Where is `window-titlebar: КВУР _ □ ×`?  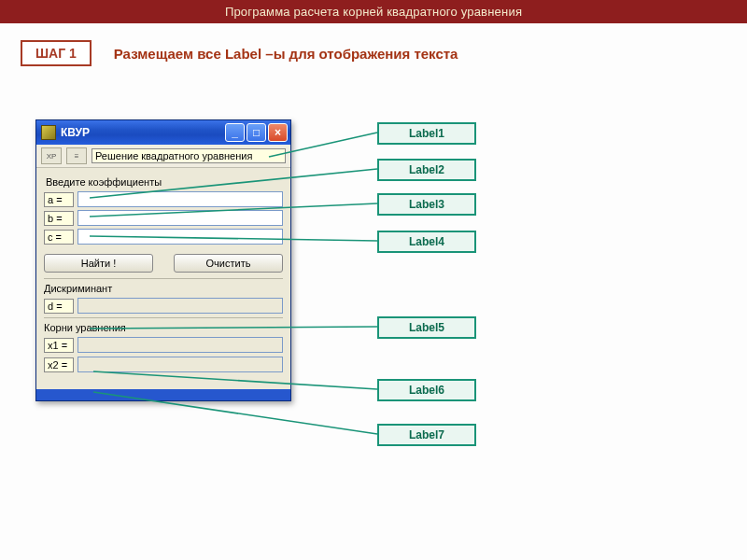 window-titlebar: КВУР _ □ × is located at coordinates (163, 133).